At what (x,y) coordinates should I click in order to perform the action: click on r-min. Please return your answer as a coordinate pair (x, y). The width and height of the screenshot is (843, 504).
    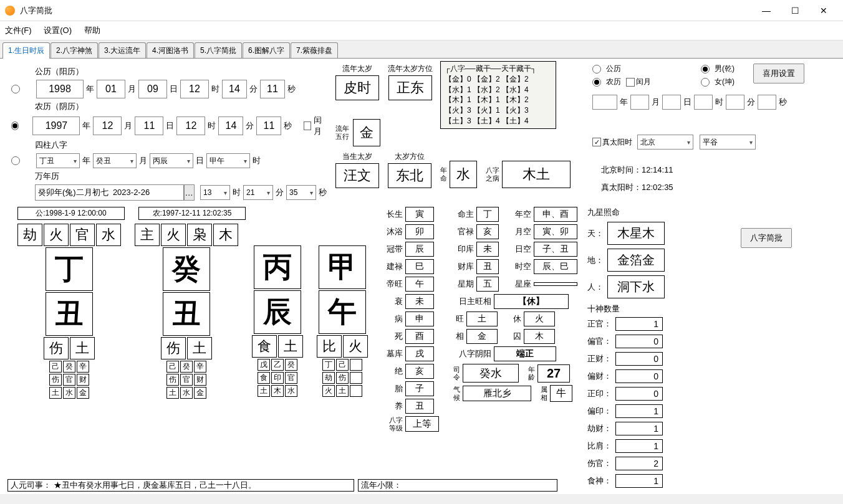
    Looking at the image, I should click on (735, 102).